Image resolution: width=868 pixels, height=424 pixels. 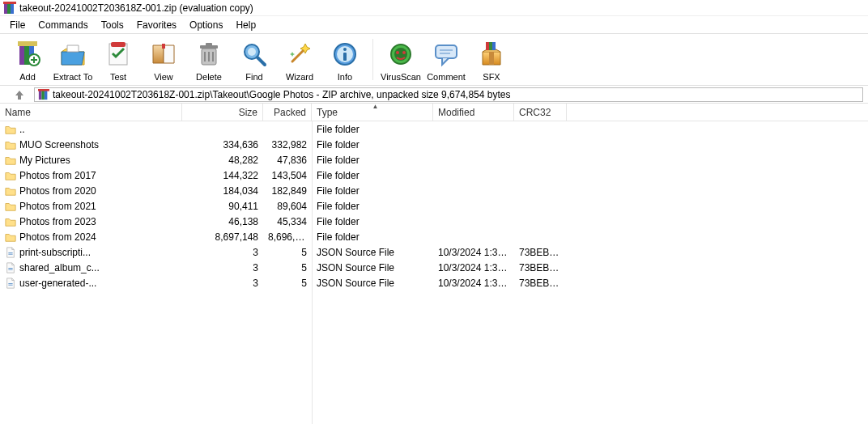 What do you see at coordinates (345, 60) in the screenshot?
I see `info-button: Info` at bounding box center [345, 60].